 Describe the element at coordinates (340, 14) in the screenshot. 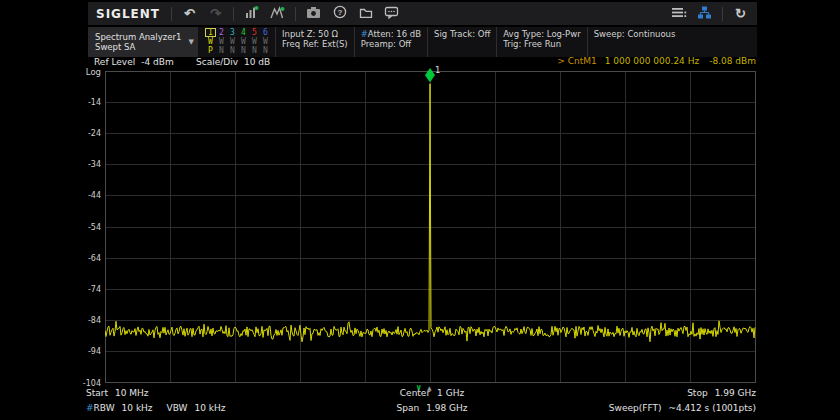

I see `help-button: ?` at that location.